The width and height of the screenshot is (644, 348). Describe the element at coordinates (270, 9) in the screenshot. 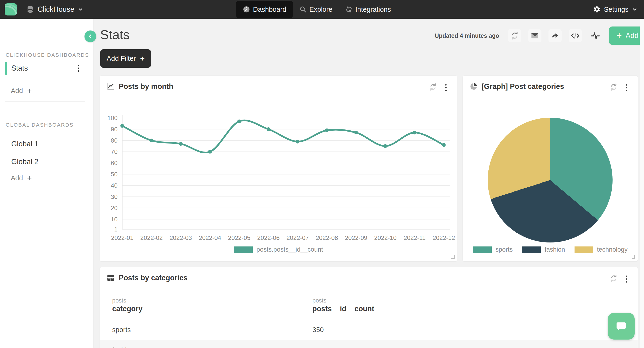

I see `tab-dashboard-label: Dashboard` at that location.